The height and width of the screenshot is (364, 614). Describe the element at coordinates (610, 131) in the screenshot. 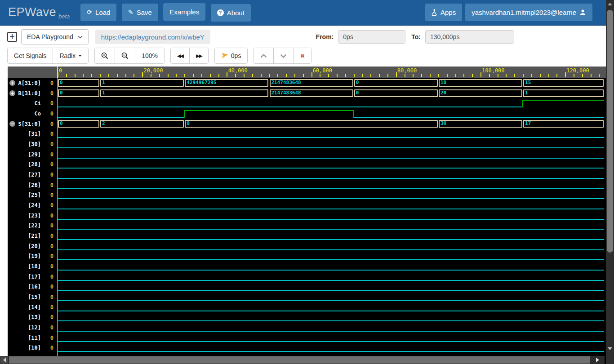

I see `vertical-scrollbar-thumb` at that location.